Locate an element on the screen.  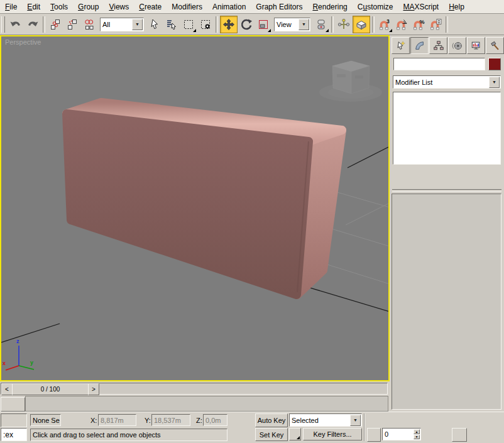
select-and-move-button is located at coordinates (229, 25).